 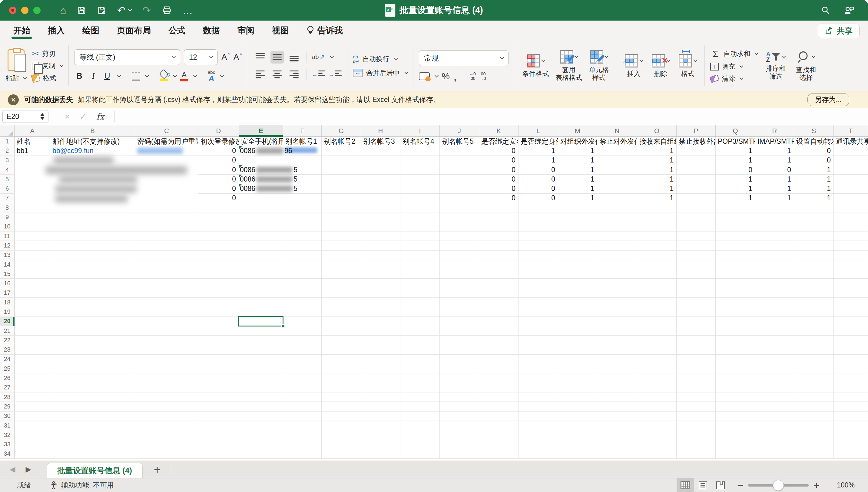 What do you see at coordinates (735, 255) in the screenshot?
I see `cell-Q13` at bounding box center [735, 255].